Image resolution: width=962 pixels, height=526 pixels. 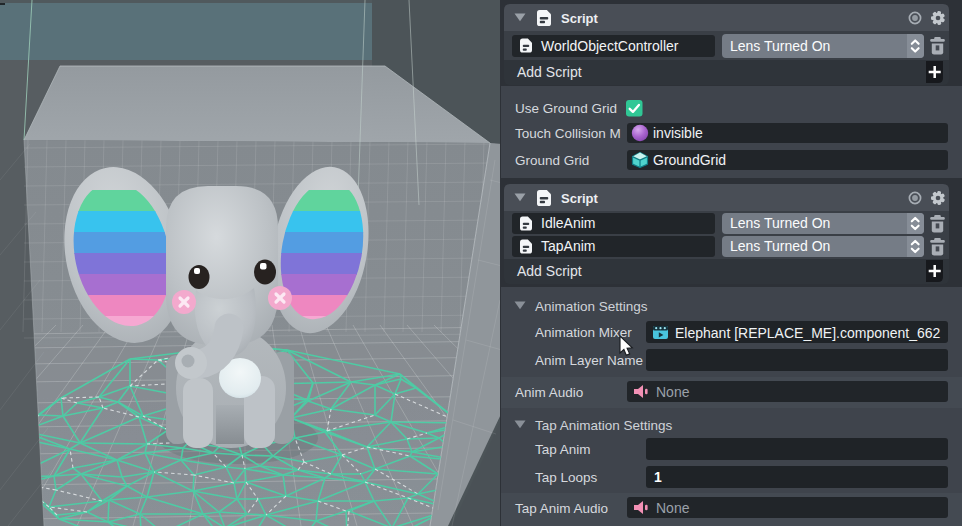 I want to click on svg-text: TapAnim, so click(x=568, y=246).